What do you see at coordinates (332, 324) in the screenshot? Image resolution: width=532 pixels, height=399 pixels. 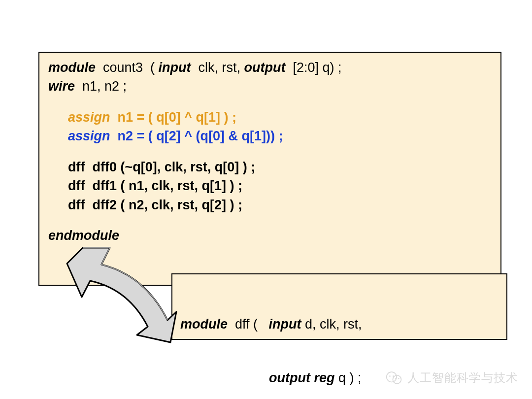 I see `txt: d, clk, rst,` at bounding box center [332, 324].